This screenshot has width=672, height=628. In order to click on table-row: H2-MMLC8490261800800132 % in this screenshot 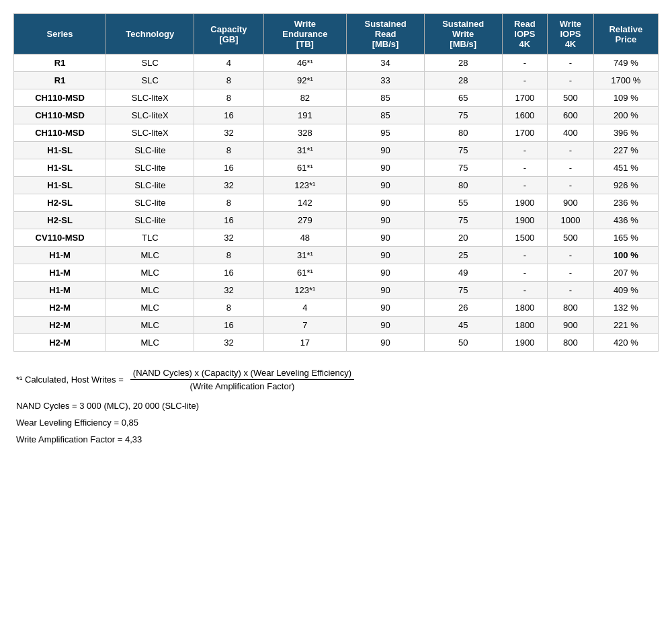, I will do `click(336, 308)`.